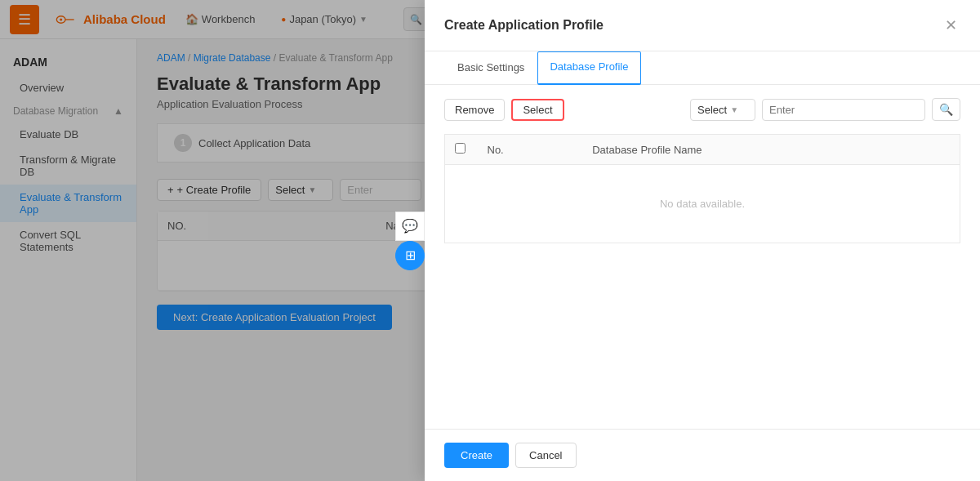 The height and width of the screenshot is (481, 980). Describe the element at coordinates (474, 109) in the screenshot. I see `remove-button: Remove` at that location.